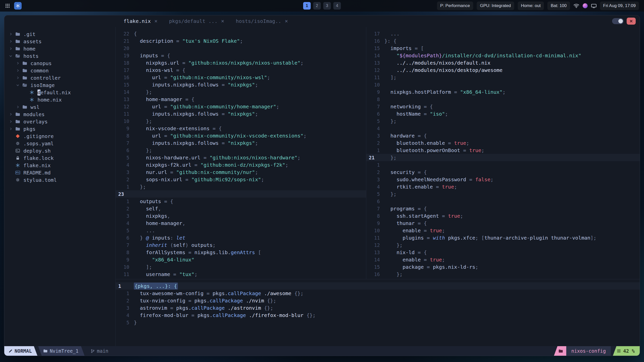 The image size is (644, 362). Describe the element at coordinates (241, 92) in the screenshot. I see `code-line: 14 };` at that location.